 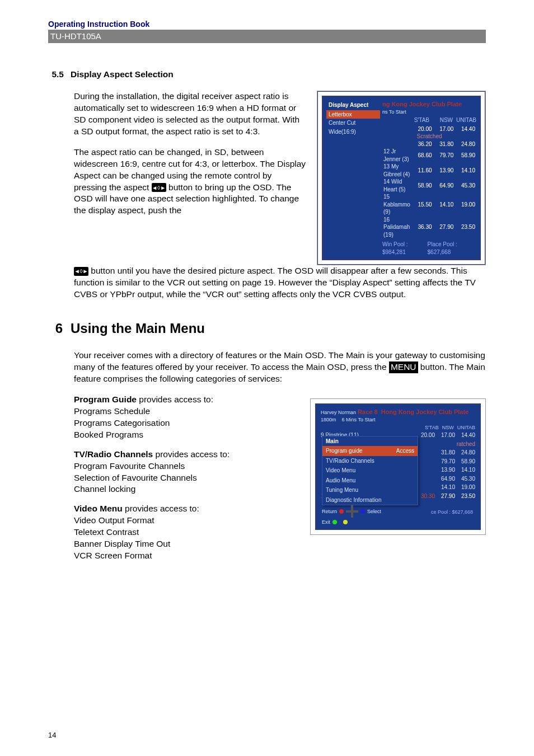 What do you see at coordinates (187, 533) in the screenshot?
I see `list-item: Teletext Contrast` at bounding box center [187, 533].